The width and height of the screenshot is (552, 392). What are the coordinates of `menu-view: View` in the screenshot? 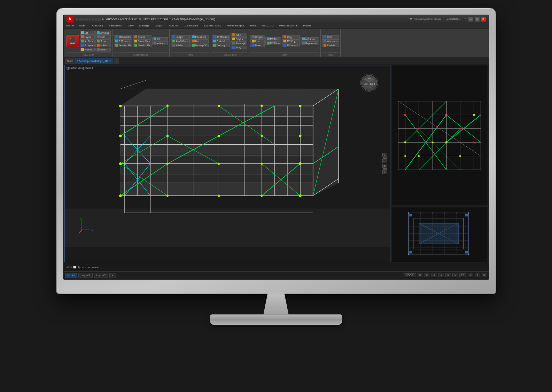 It's located at (131, 26).